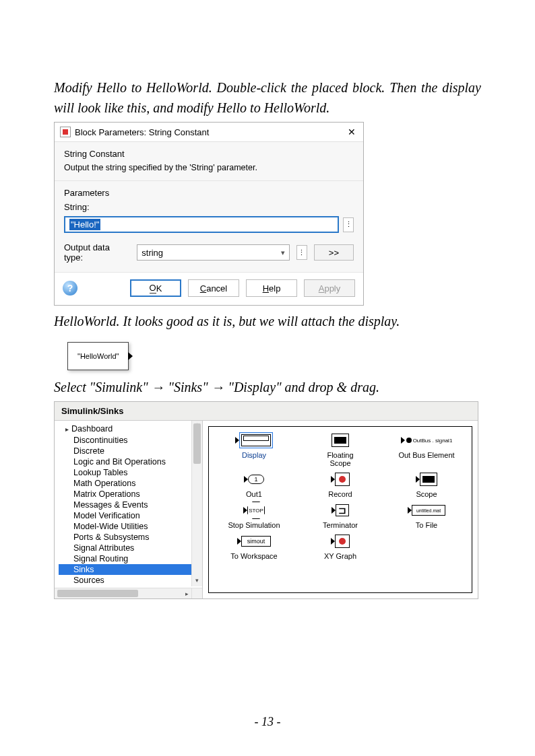  I want to click on block-parameters-dialog: Block Parameters: String Constant ✕ Stri…, so click(209, 214).